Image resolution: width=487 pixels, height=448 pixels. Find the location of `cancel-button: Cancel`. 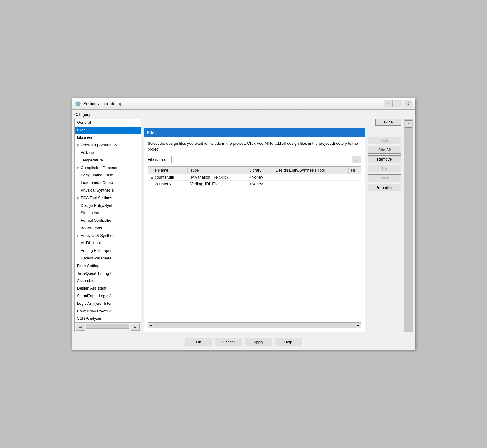

cancel-button: Cancel is located at coordinates (229, 342).